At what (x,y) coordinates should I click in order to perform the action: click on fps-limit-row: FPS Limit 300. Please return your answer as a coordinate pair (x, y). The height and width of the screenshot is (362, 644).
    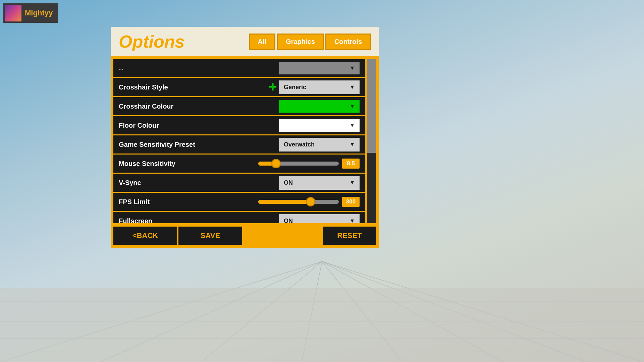
    Looking at the image, I should click on (239, 202).